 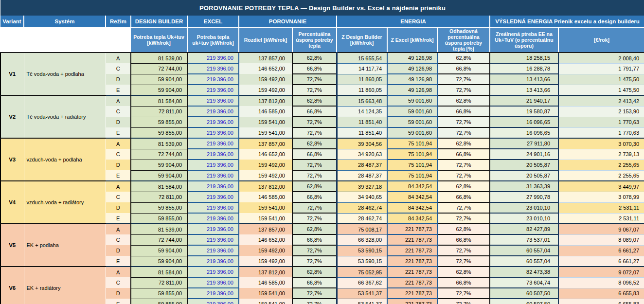 I want to click on cell-v3-c-zreal: 24 901,16, so click(x=524, y=154).